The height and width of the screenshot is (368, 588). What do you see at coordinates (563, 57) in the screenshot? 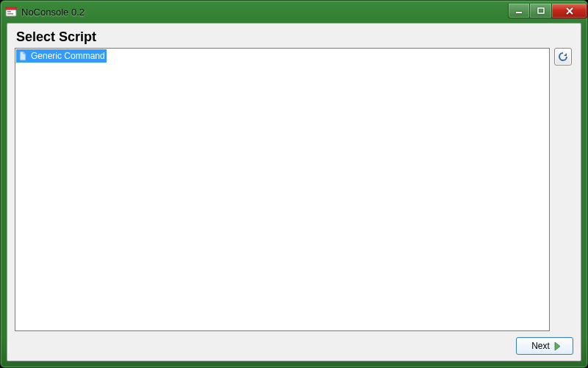
I see `refresh-icon` at bounding box center [563, 57].